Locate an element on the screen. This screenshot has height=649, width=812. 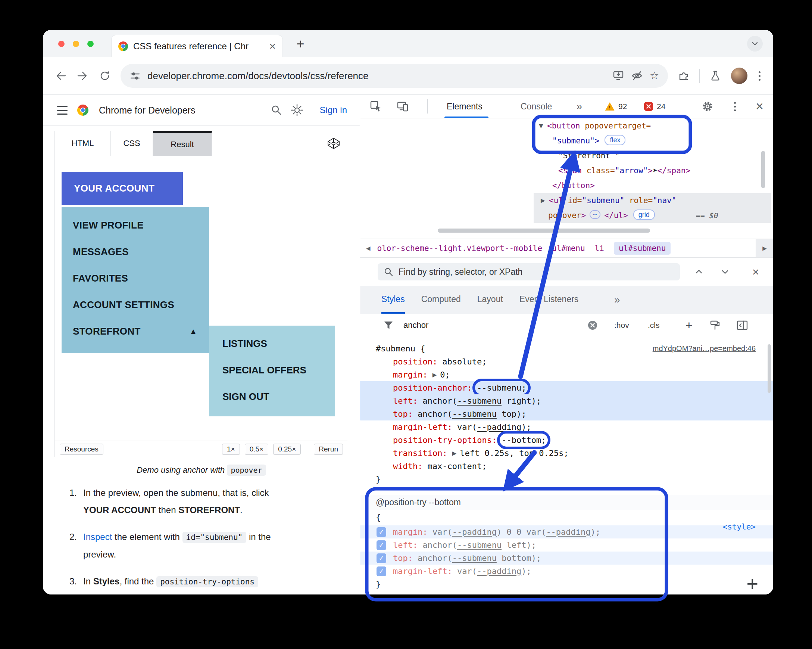
rule-selector: #submenu {mdYdpOM?ani…pe=embed:46 is located at coordinates (566, 349).